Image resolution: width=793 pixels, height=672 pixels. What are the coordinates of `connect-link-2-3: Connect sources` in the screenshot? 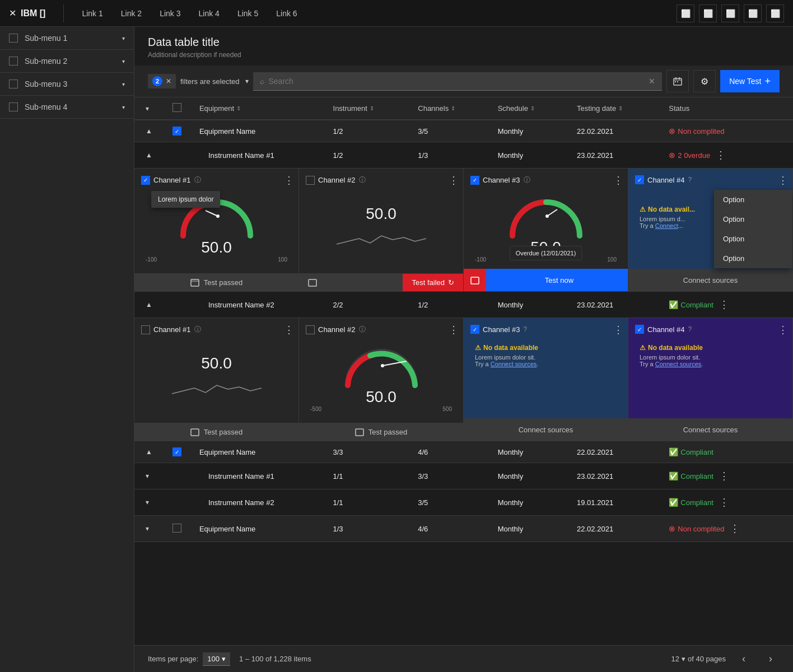 It's located at (514, 364).